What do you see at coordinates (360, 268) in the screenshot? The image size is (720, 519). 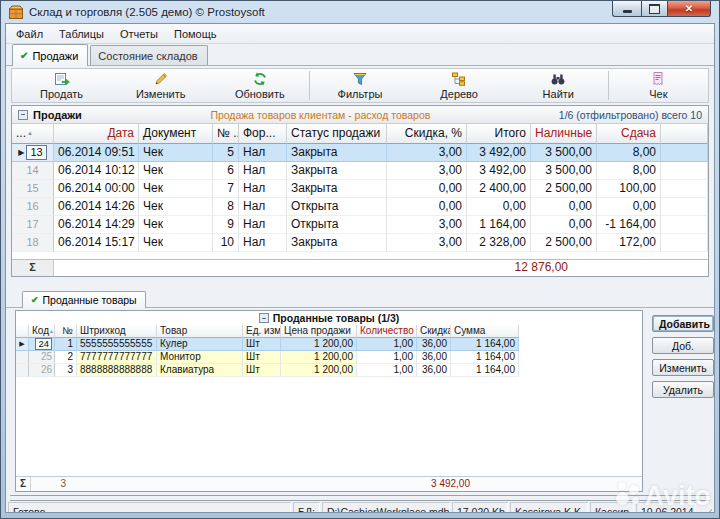 I see `sales-sum-row: Σ 12 876,00` at bounding box center [360, 268].